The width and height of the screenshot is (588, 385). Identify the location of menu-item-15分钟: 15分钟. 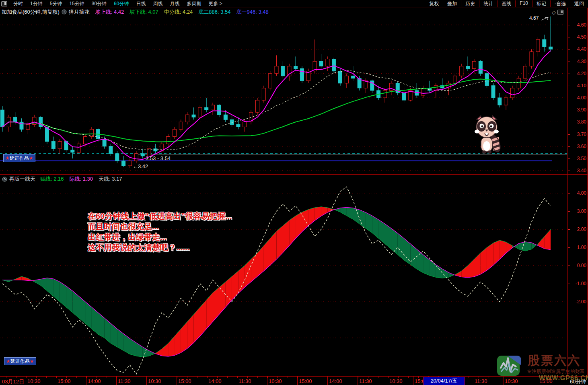
(76, 4).